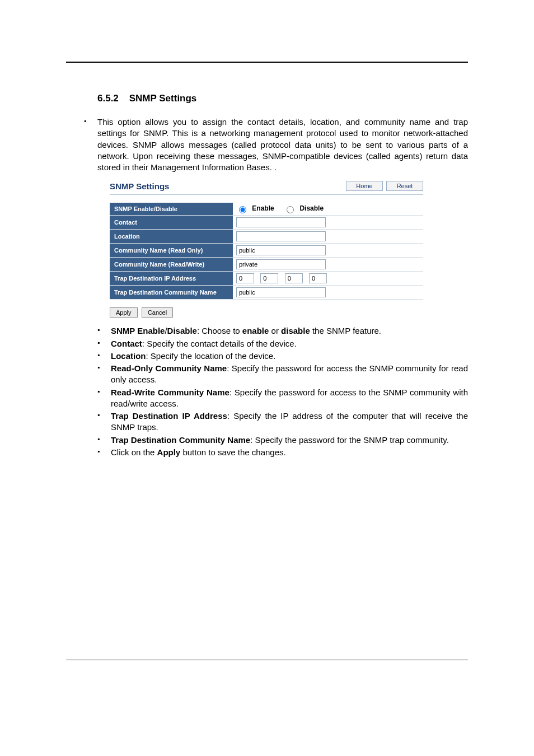  What do you see at coordinates (266, 209) in the screenshot?
I see `row-enable: SNMP Enable/Disable Enable Disable` at bounding box center [266, 209].